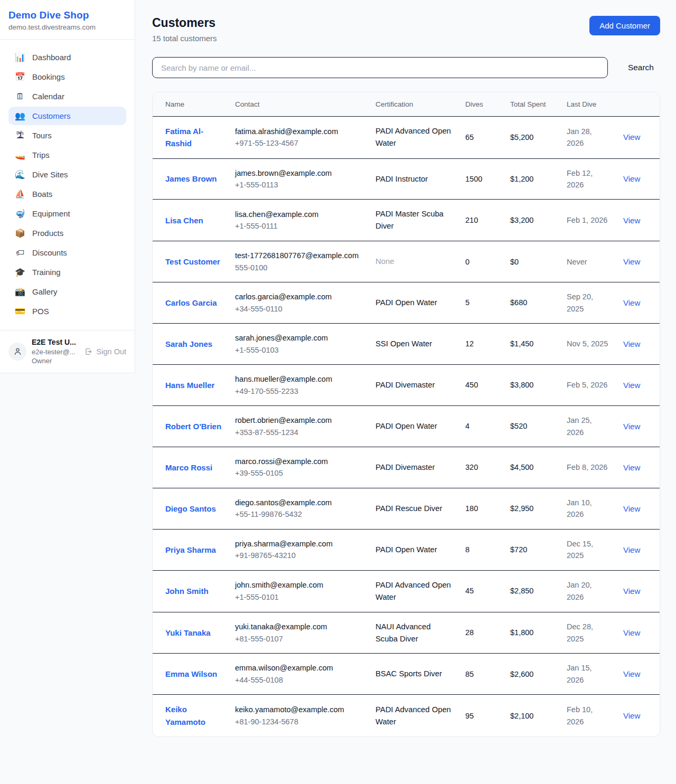  Describe the element at coordinates (638, 105) in the screenshot. I see `column-header-actions` at that location.